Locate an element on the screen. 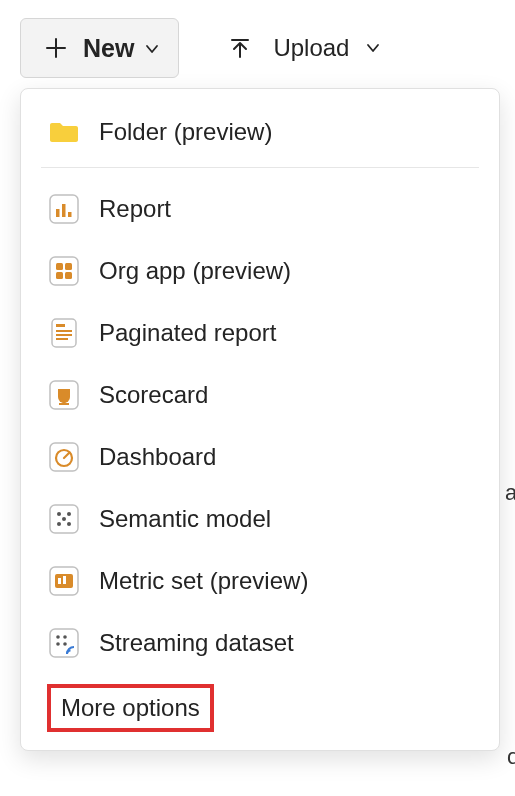  menu-item-metric-set: Metric set (preview) is located at coordinates (260, 581).